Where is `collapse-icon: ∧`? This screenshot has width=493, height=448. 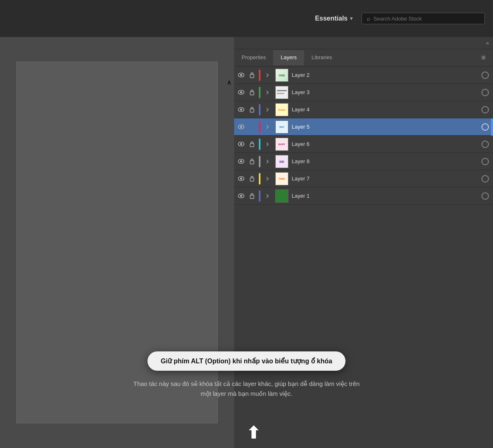
collapse-icon: ∧ is located at coordinates (229, 82).